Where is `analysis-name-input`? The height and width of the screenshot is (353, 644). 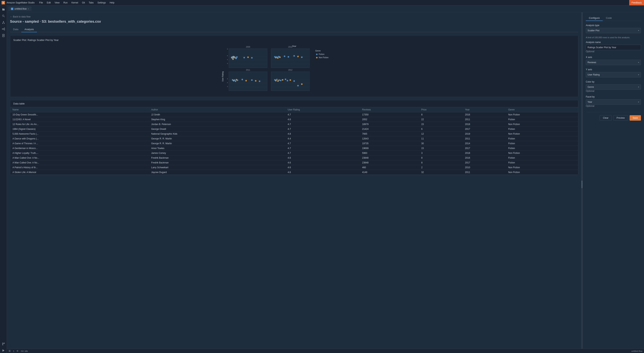
analysis-name-input is located at coordinates (614, 48).